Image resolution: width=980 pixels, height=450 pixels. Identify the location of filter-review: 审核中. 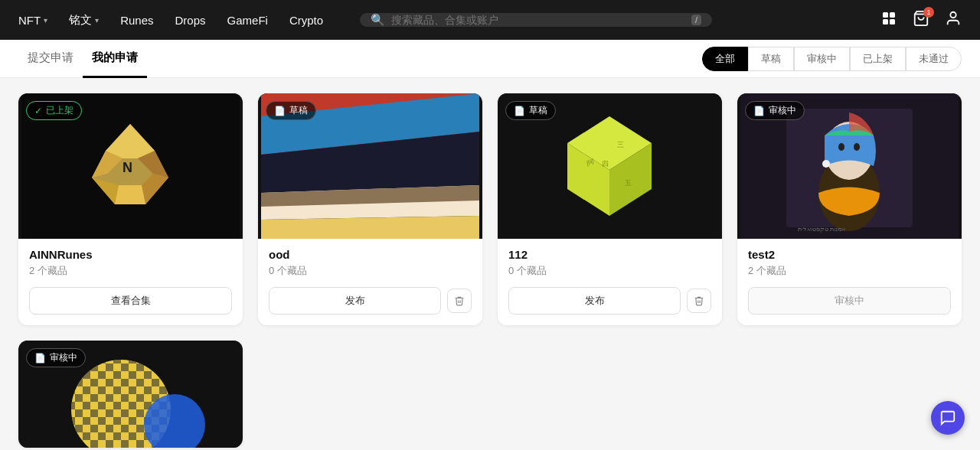
(822, 59).